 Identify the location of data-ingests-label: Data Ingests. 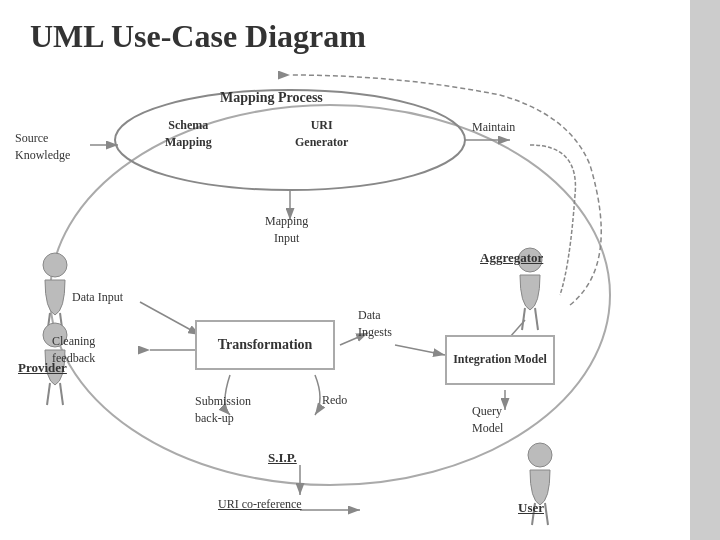
(375, 324).